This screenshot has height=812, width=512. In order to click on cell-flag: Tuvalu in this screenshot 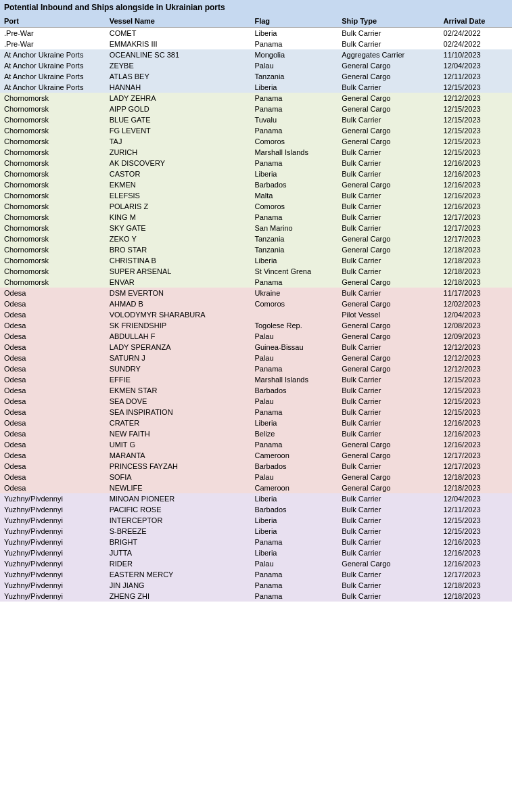, I will do `click(294, 120)`.